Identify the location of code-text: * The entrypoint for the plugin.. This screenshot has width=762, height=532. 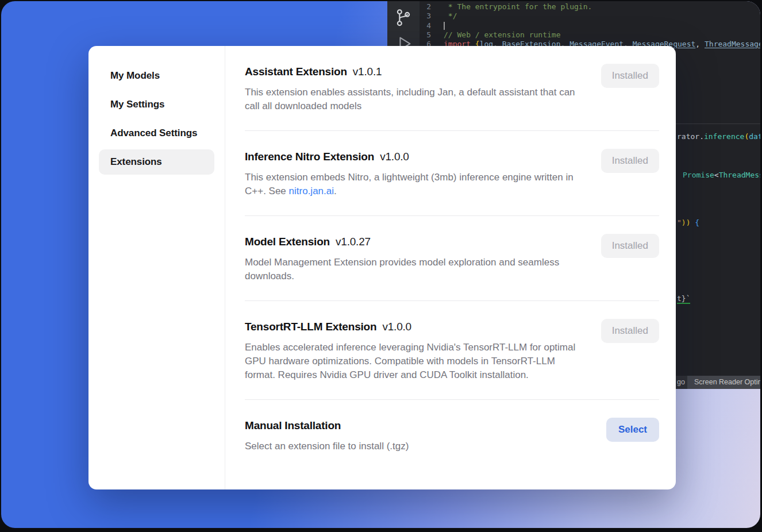
(518, 7).